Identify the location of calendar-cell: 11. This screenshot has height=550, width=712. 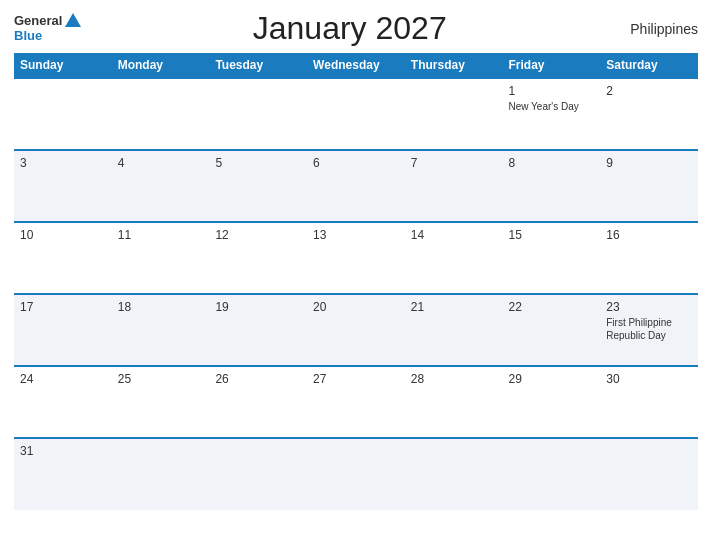
(161, 258).